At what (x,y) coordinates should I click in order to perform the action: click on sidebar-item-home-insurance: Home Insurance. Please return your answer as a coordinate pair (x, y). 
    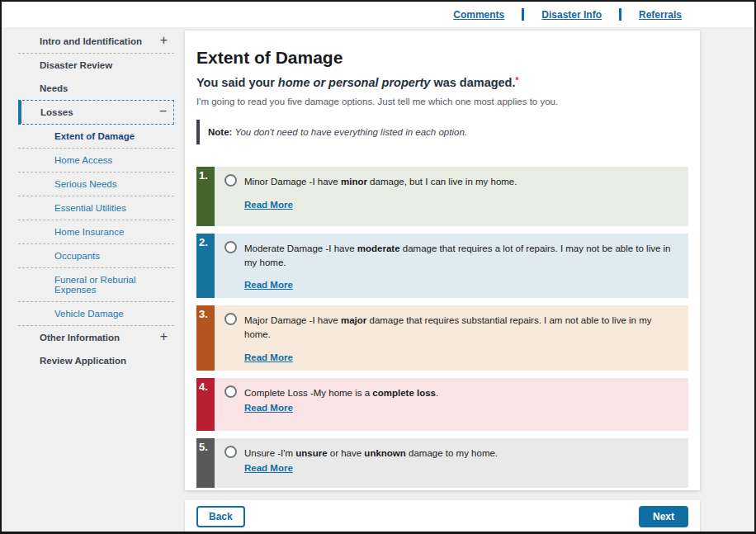
    Looking at the image, I should click on (96, 233).